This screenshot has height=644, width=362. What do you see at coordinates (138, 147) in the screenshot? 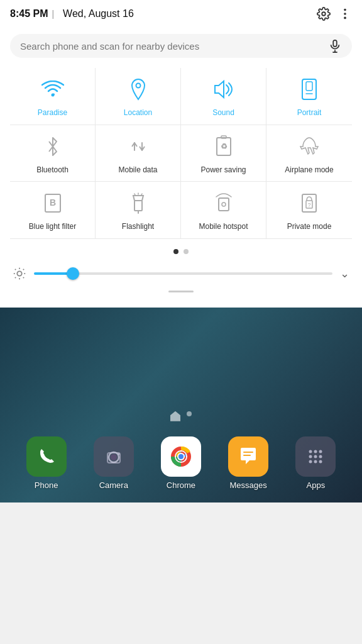
I see `mobile-data-icon` at bounding box center [138, 147].